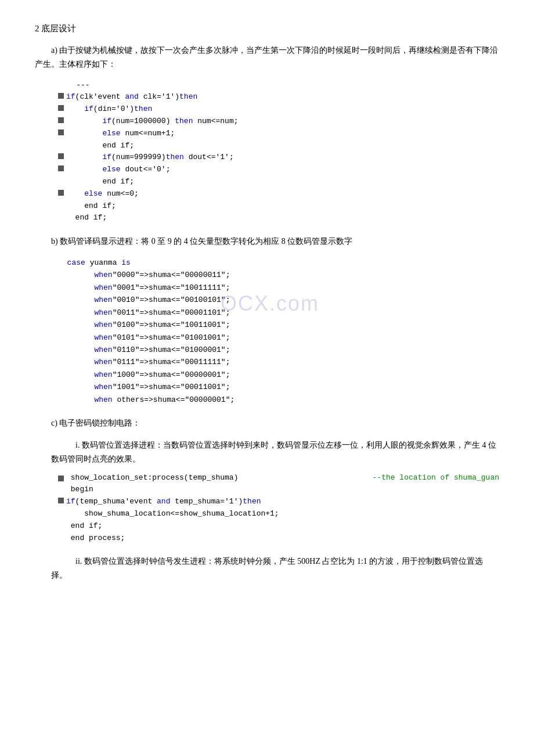 This screenshot has height=756, width=534. What do you see at coordinates (279, 338) in the screenshot?
I see `code-line: when"0101"=>shuma<="01001001";` at bounding box center [279, 338].